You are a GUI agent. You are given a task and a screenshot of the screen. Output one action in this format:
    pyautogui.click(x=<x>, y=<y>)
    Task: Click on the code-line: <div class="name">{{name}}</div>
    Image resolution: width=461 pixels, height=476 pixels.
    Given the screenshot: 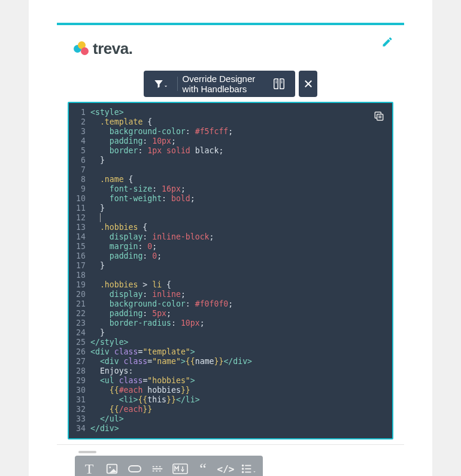 What is the action you would take?
    pyautogui.click(x=238, y=362)
    